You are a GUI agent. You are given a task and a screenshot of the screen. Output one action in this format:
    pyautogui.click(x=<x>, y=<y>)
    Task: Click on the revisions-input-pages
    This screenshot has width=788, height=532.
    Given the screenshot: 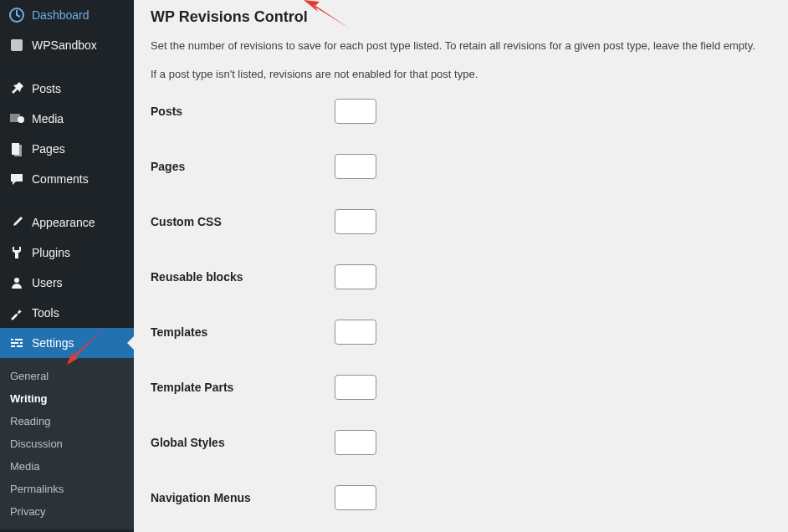 What is the action you would take?
    pyautogui.click(x=356, y=166)
    